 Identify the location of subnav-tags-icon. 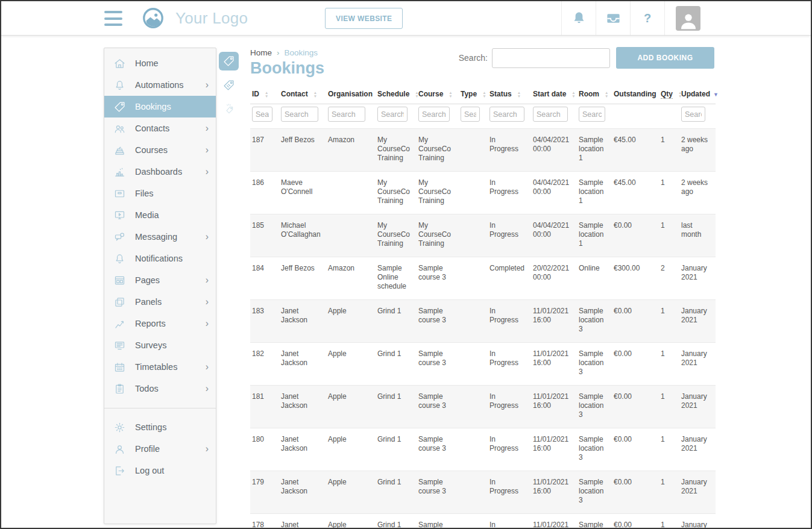
(229, 86).